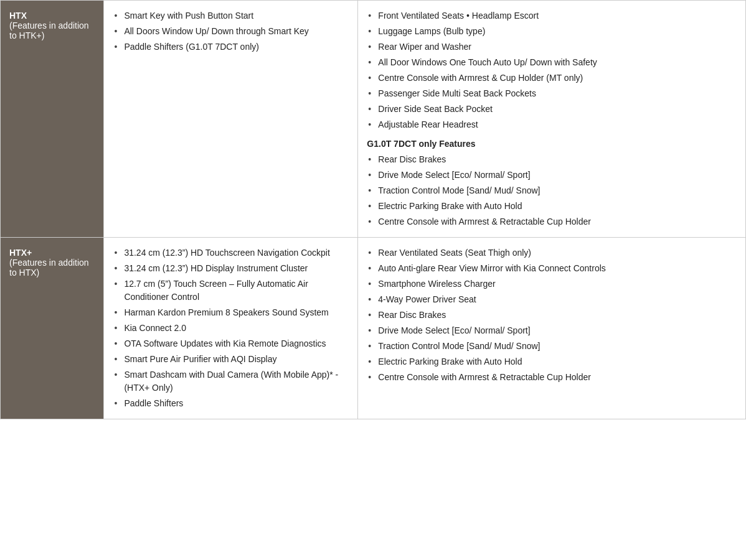 This screenshot has height=560, width=746. I want to click on left-features-cell: 31.24 cm (12.3”) HD Touchscreen Navigati…, so click(231, 329).